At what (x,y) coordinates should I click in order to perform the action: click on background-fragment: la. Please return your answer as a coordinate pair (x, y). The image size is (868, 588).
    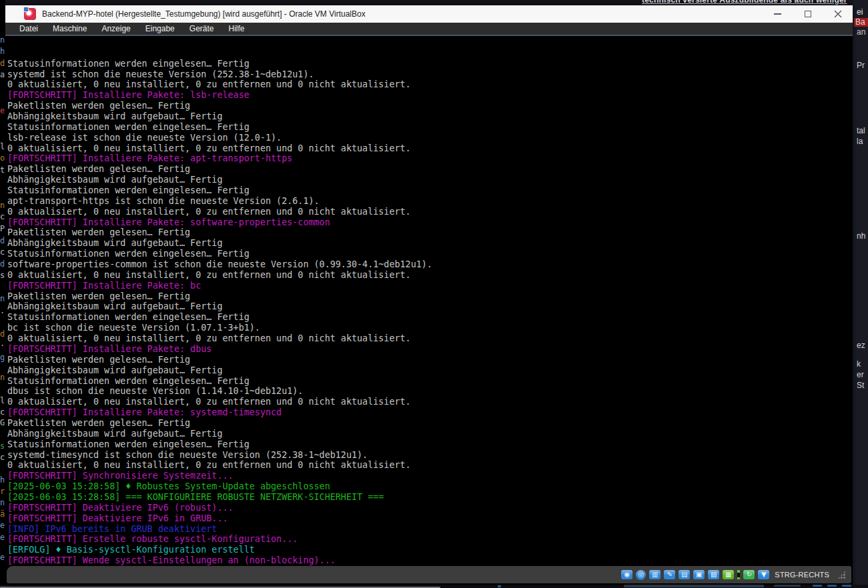
    Looking at the image, I should click on (859, 141).